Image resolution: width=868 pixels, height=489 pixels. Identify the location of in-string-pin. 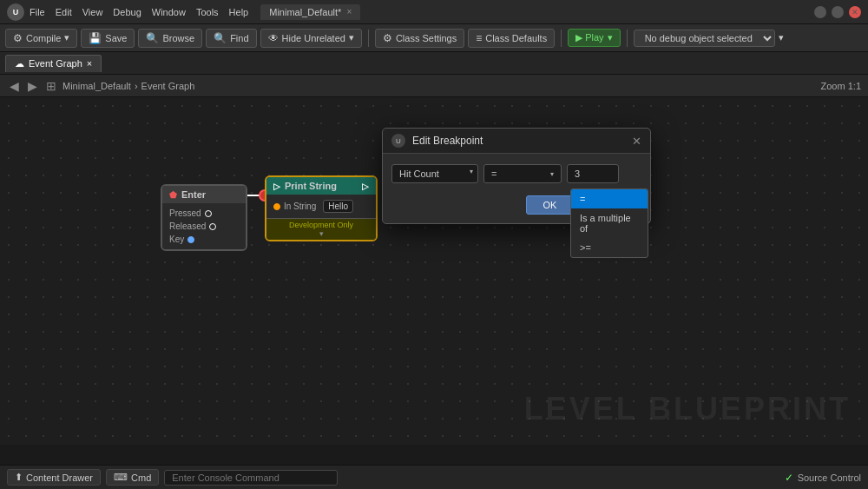
(277, 207).